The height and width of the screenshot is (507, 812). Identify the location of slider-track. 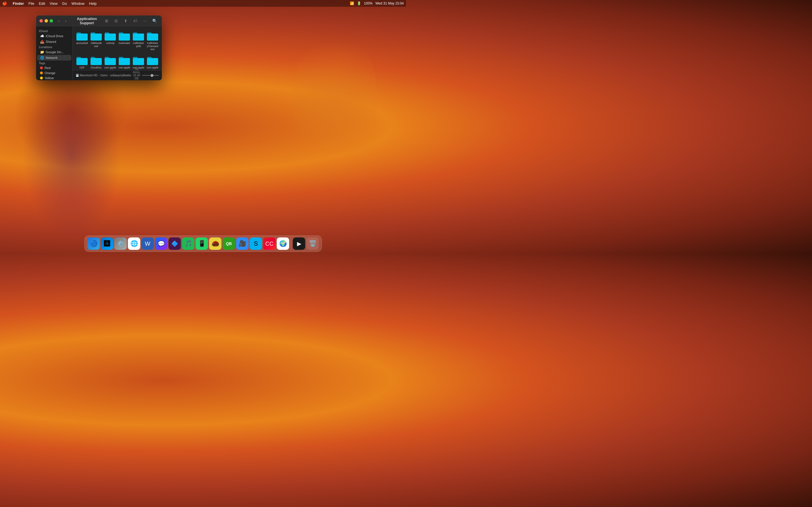
(151, 75).